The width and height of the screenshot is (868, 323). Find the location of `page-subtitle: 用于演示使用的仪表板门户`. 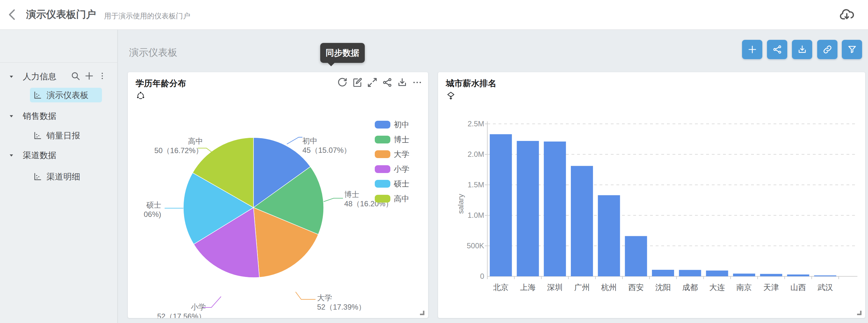

page-subtitle: 用于演示使用的仪表板门户 is located at coordinates (147, 16).